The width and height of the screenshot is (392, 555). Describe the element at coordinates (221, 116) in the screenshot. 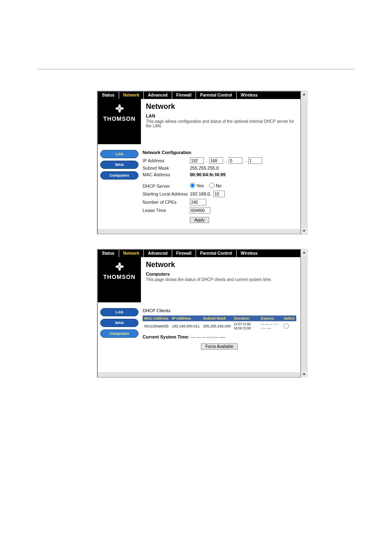

I see `page-subtitle: LAN` at that location.